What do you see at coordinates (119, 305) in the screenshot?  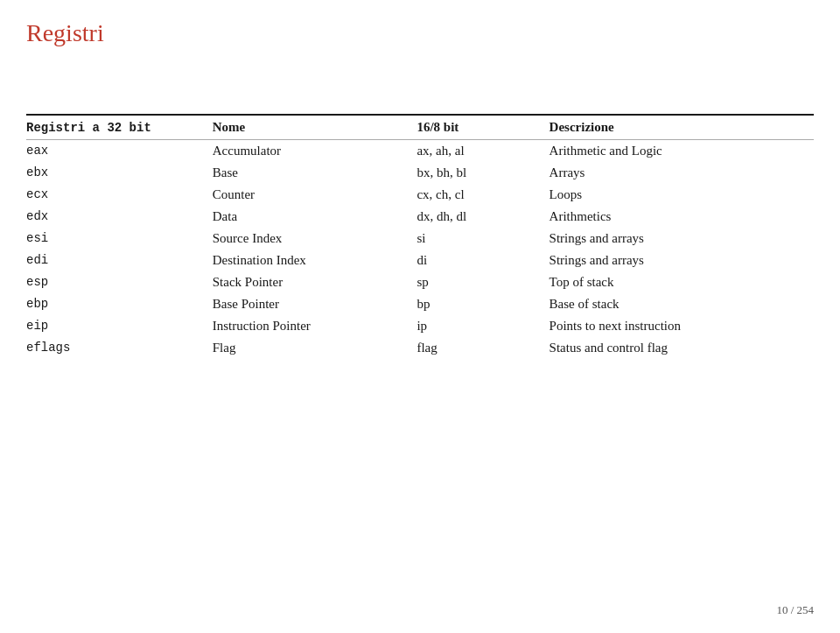 I see `cell-reg: ebp` at bounding box center [119, 305].